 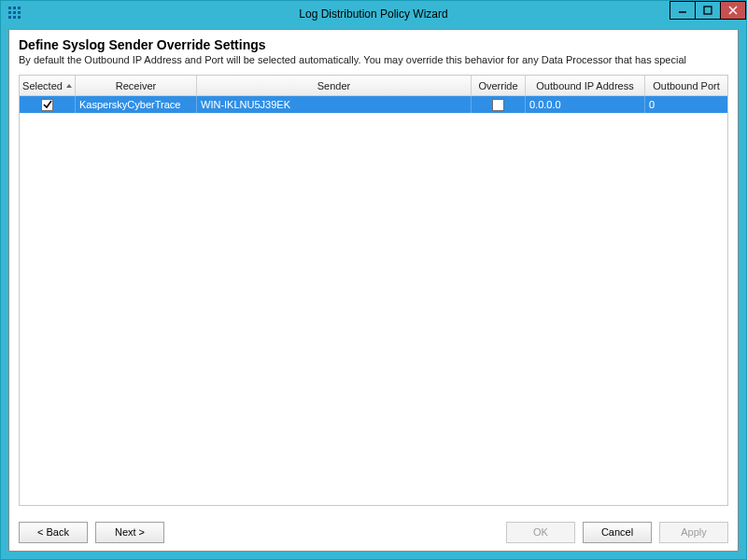 I want to click on cell-selected, so click(x=48, y=105).